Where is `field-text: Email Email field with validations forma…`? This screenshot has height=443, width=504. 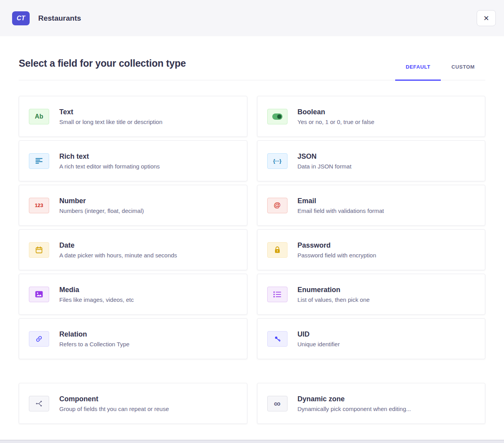
field-text: Email Email field with validations forma… is located at coordinates (341, 206).